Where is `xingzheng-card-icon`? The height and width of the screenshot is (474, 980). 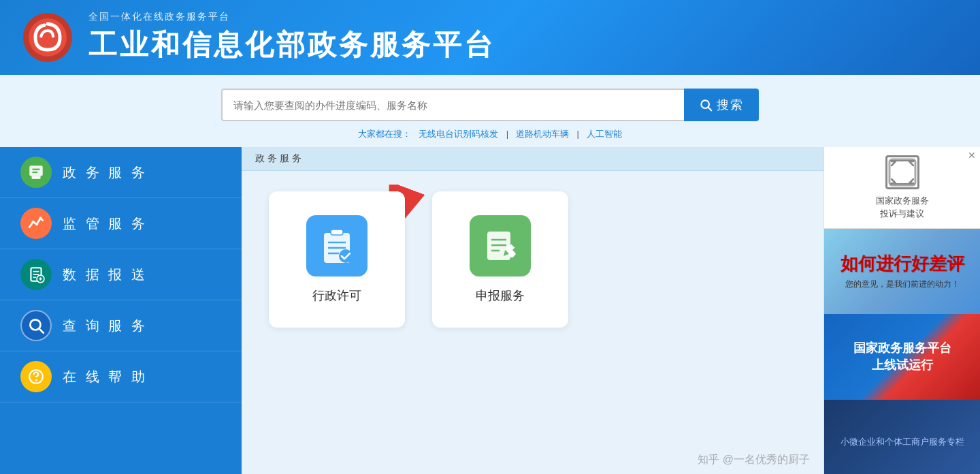 xingzheng-card-icon is located at coordinates (337, 246).